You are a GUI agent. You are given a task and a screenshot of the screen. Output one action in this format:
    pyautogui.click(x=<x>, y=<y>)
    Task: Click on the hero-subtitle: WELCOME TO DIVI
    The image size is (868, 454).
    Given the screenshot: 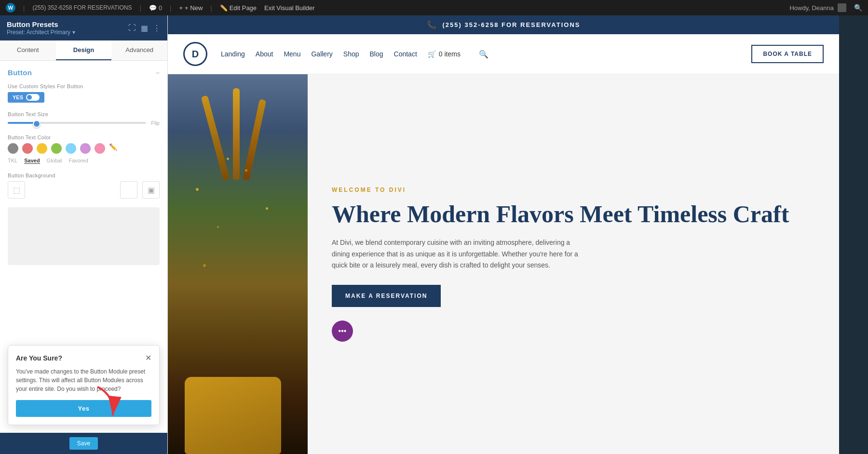 What is the action you would take?
    pyautogui.click(x=573, y=190)
    